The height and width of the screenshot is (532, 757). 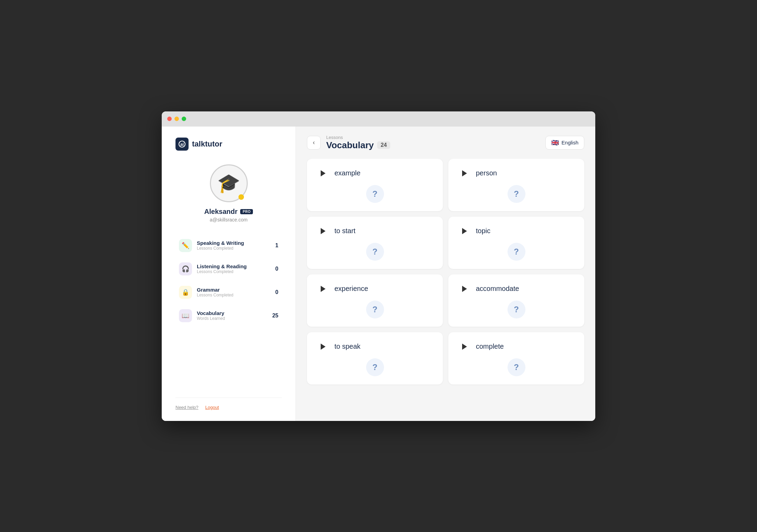 I want to click on vocab-card: to speak ?, so click(x=375, y=358).